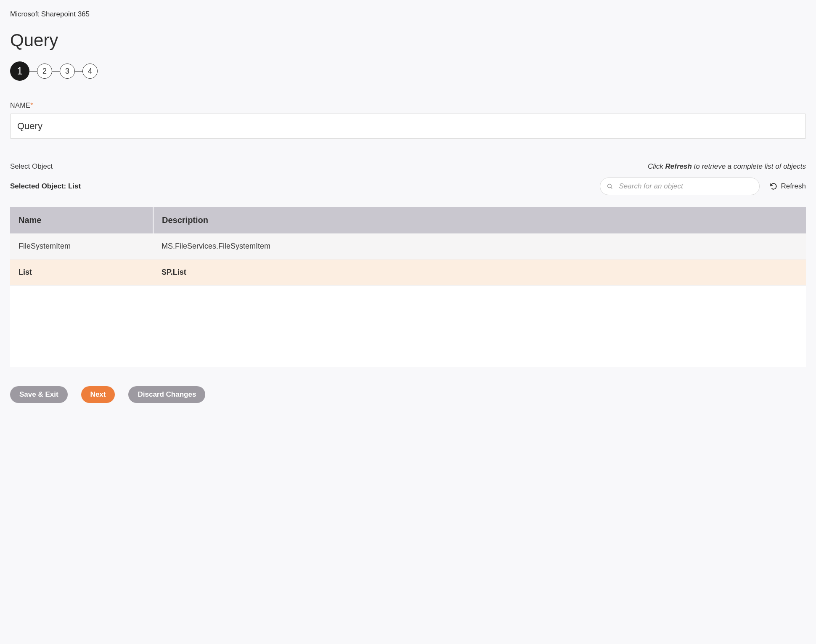  I want to click on cell-description: MS.FileServices.FileSystemItem, so click(480, 246).